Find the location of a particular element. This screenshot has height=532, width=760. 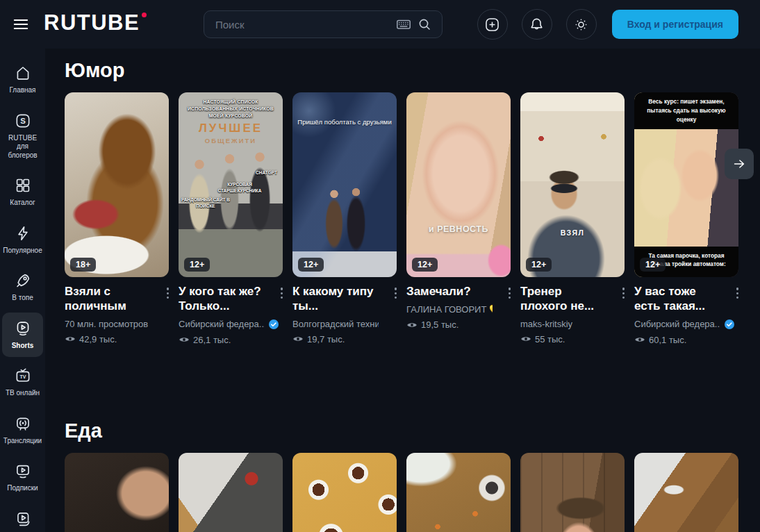

views-count: 42,9 тыс. is located at coordinates (117, 339).